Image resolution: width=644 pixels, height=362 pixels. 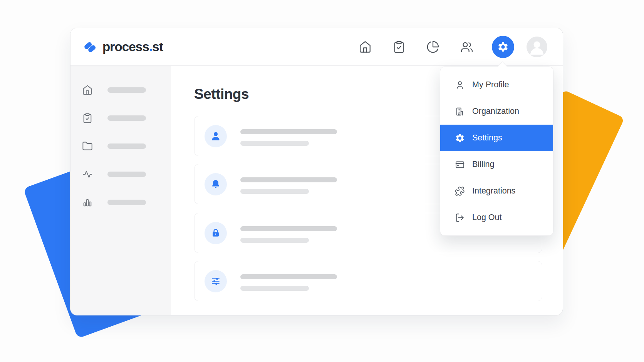 What do you see at coordinates (216, 233) in the screenshot?
I see `lock-icon` at bounding box center [216, 233].